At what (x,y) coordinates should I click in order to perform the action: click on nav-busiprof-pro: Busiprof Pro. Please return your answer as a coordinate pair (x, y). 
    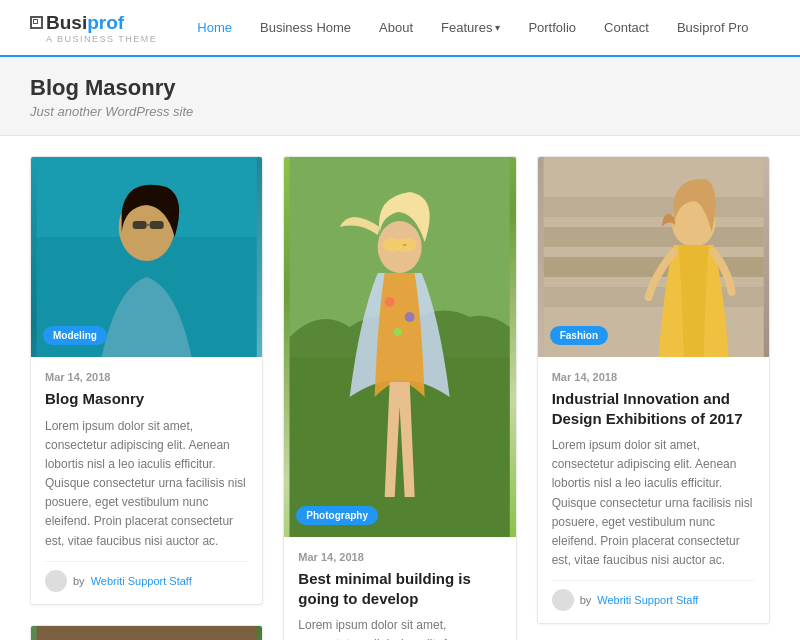
    Looking at the image, I should click on (713, 28).